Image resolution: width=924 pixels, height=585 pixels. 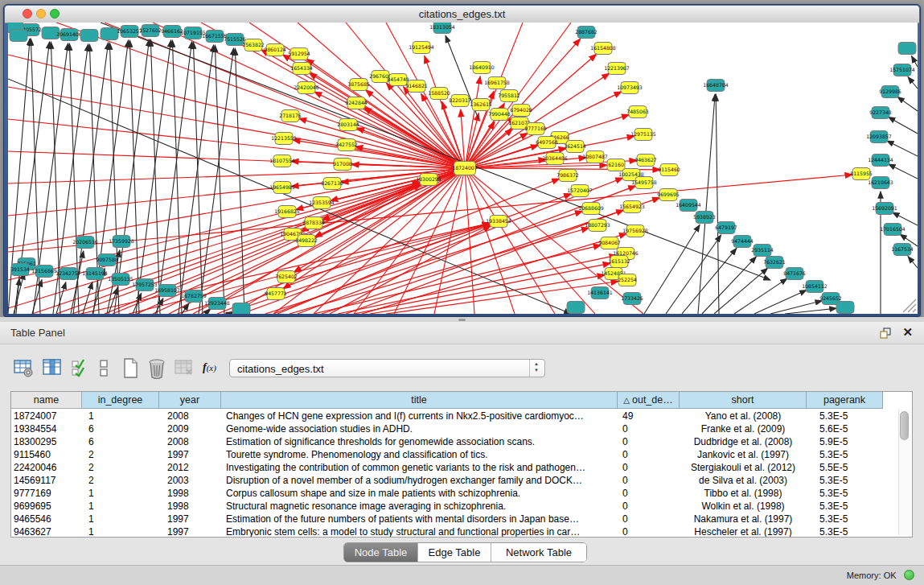 What do you see at coordinates (190, 442) in the screenshot?
I see `cell-year: 2008` at bounding box center [190, 442].